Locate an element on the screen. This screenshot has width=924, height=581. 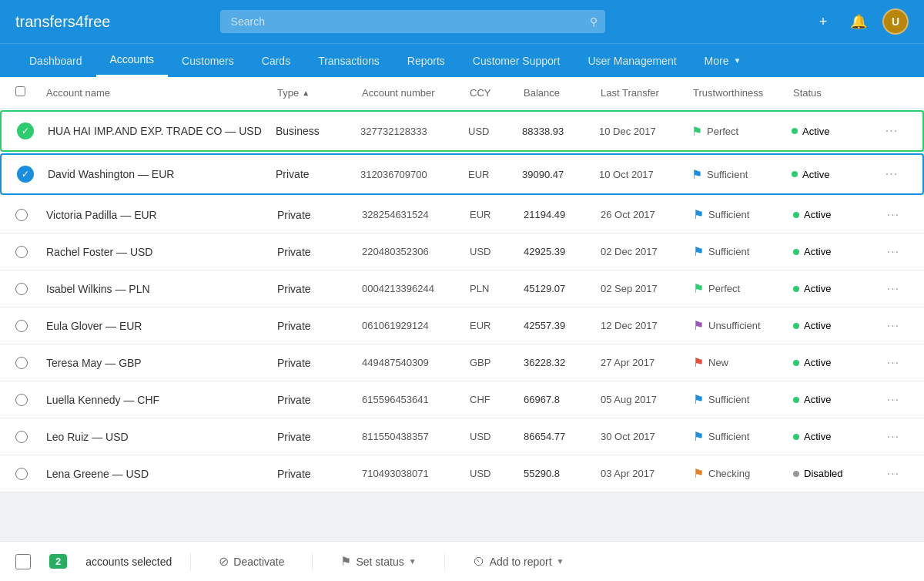
trustworthiness-cell: ⚑ Checking is located at coordinates (743, 473).